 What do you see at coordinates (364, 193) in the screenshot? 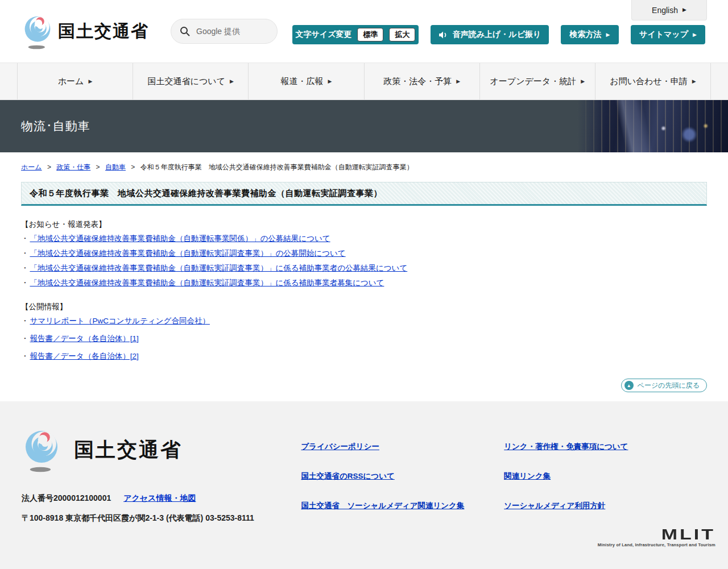
I see `page-title: 令和５年度執行事業 地域公共交通確保維持改善事業費補助金（自動運転実証調査事業）` at bounding box center [364, 193].